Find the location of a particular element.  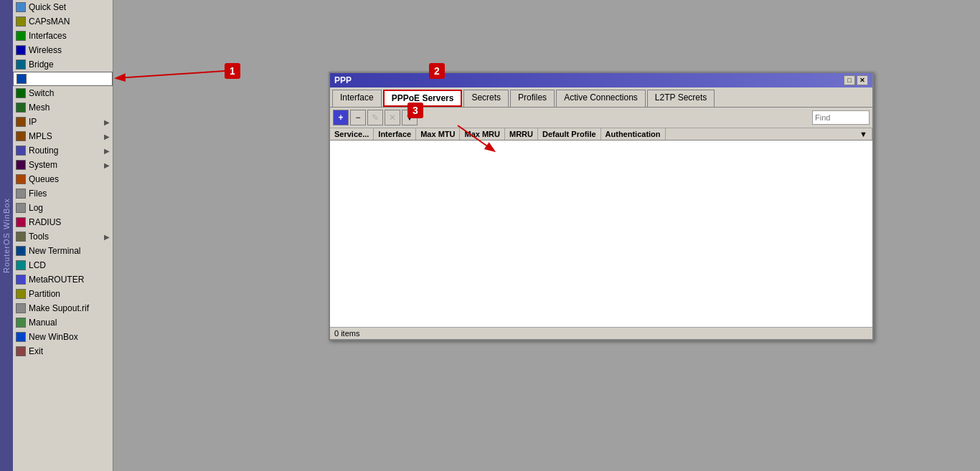

sidebar-item-label-tools: Tools is located at coordinates (39, 237).